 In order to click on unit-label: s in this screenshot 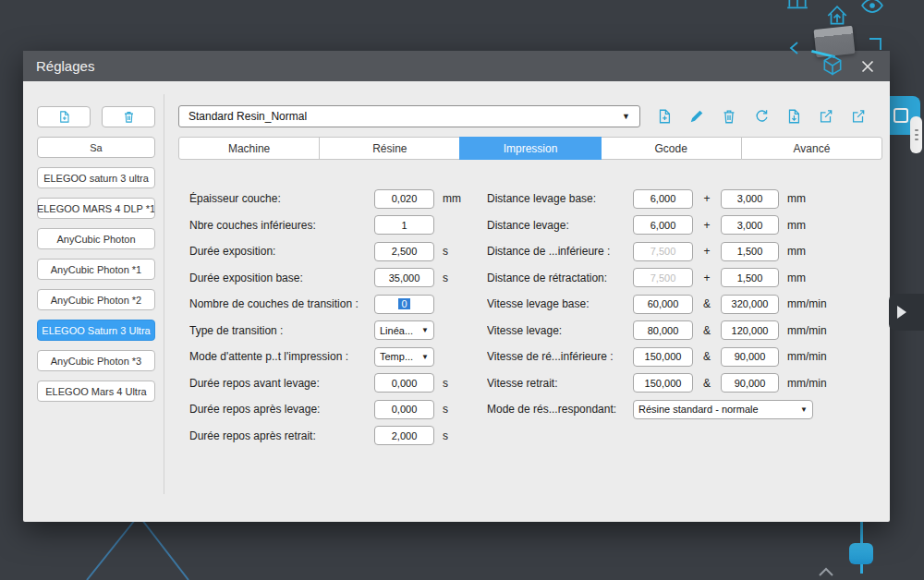, I will do `click(445, 383)`.